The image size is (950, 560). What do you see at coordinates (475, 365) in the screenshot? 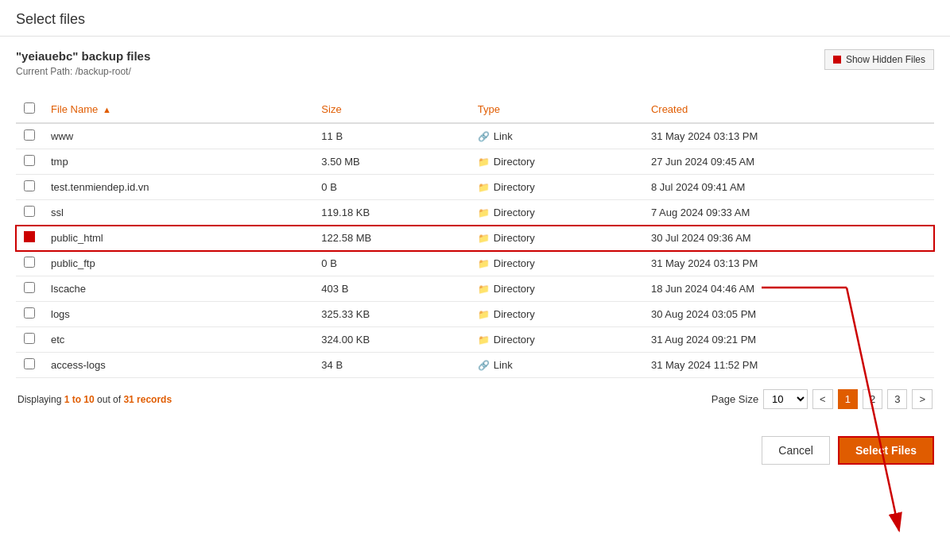
I see `table-row: access-logs34 B🔗Link31 May 2024 11:52 PM` at bounding box center [475, 365].